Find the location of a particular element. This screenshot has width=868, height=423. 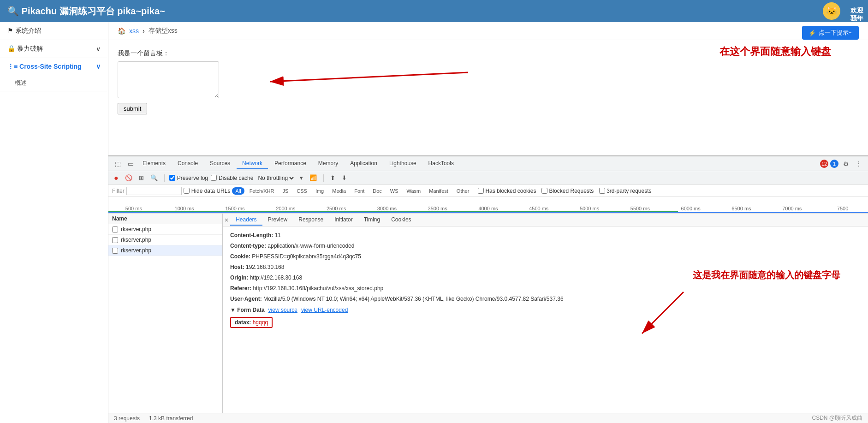

system-intro-label: ⚑ 系统介绍 is located at coordinates (24, 31).